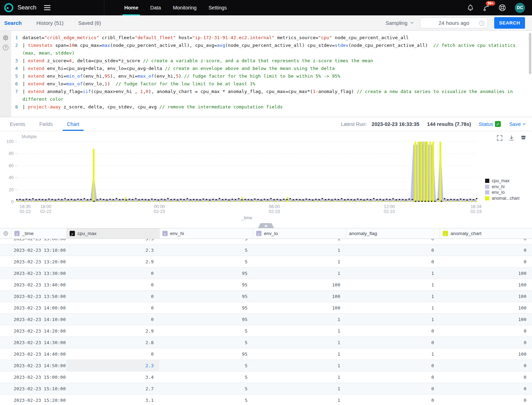  I want to click on query-line: 5| extend env_hi=min_of(env_hi,95), env_…, so click(269, 76).